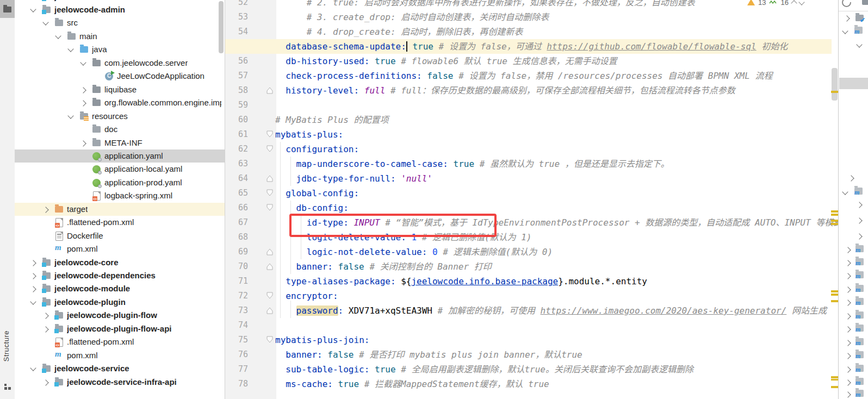  What do you see at coordinates (120, 169) in the screenshot?
I see `tree-row-application-local-yaml: application-local.yaml` at bounding box center [120, 169].